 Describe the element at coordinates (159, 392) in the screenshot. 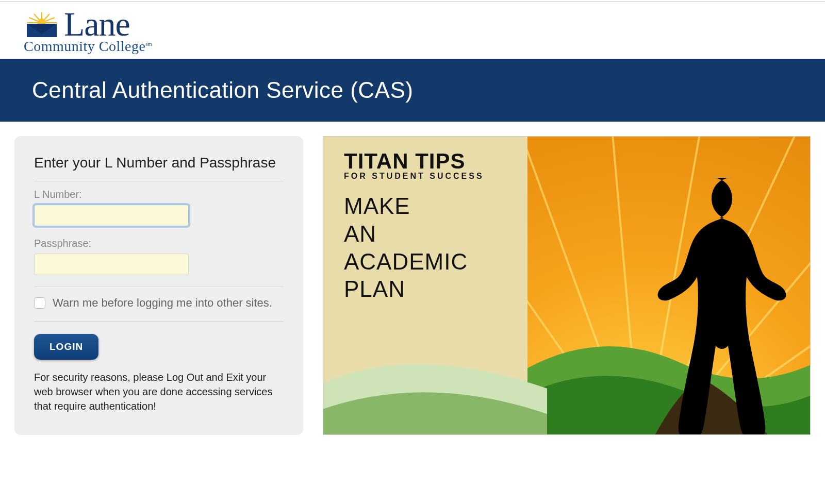

I see `security-note: For security reasons, please Log Out and…` at that location.